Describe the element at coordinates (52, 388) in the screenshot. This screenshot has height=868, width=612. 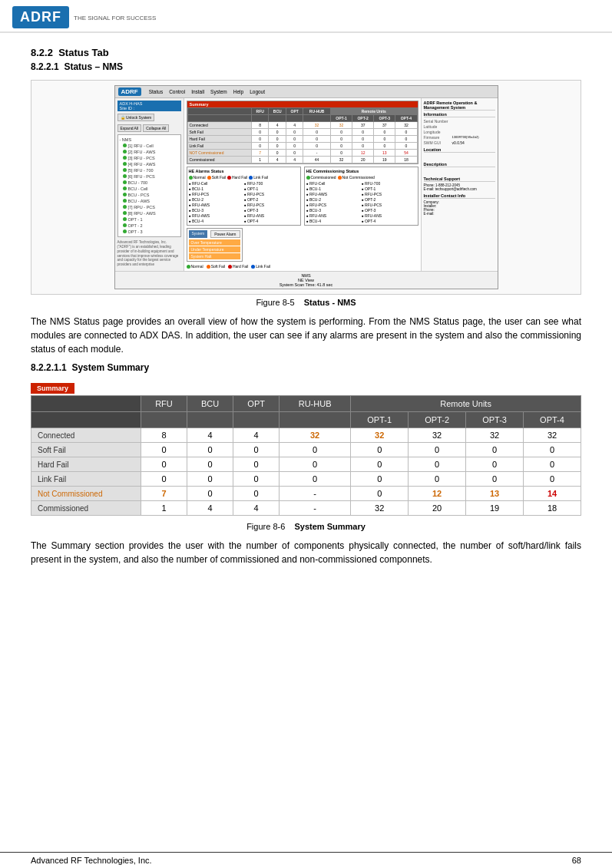
I see `summary-label-badge: Summary` at that location.